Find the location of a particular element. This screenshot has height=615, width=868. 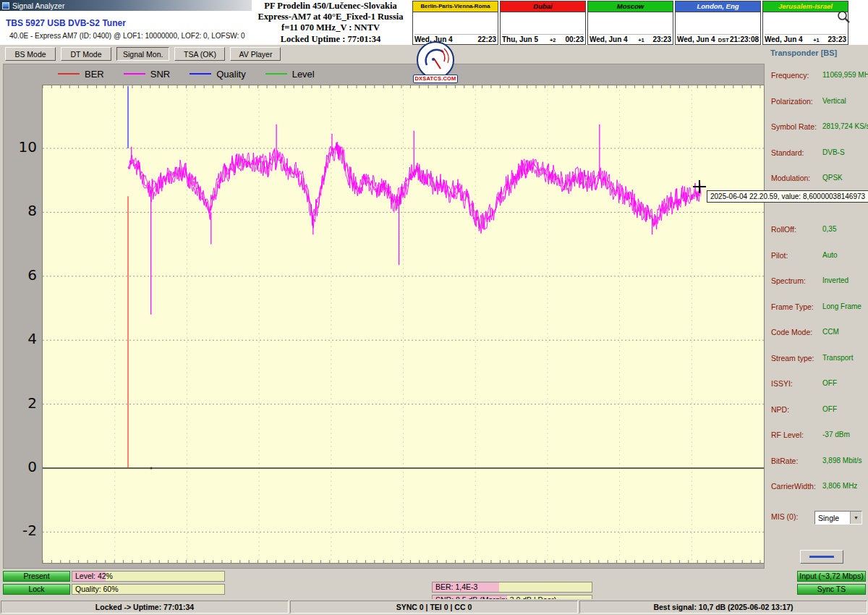

field-issyi: ISSYI:OFF is located at coordinates (817, 392).